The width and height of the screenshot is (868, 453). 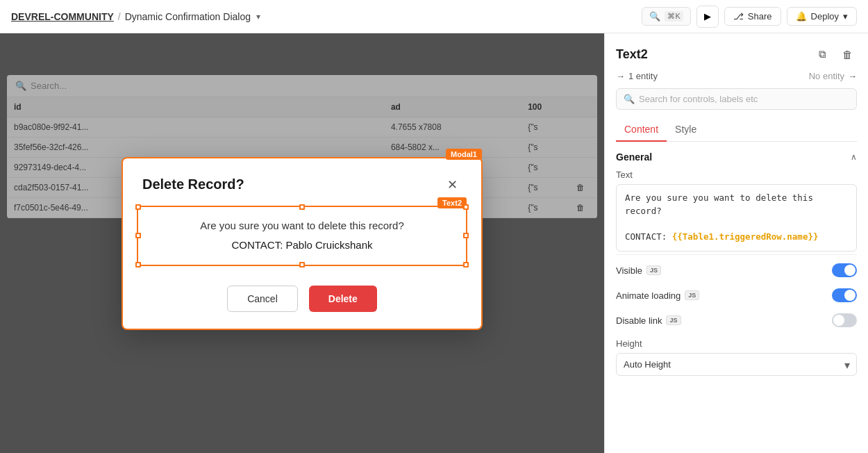 What do you see at coordinates (708, 17) in the screenshot?
I see `play-icon: ▶` at bounding box center [708, 17].